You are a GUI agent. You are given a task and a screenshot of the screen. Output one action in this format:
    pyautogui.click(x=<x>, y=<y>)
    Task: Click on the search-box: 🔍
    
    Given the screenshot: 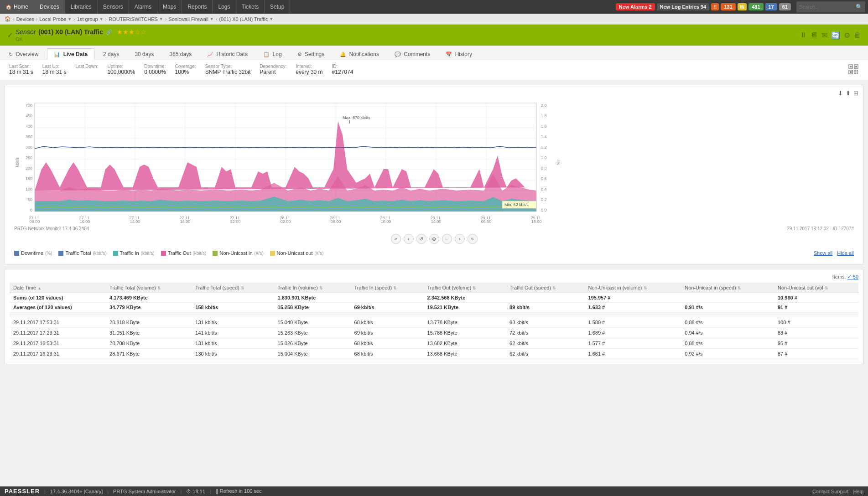 What is the action you would take?
    pyautogui.click(x=831, y=7)
    